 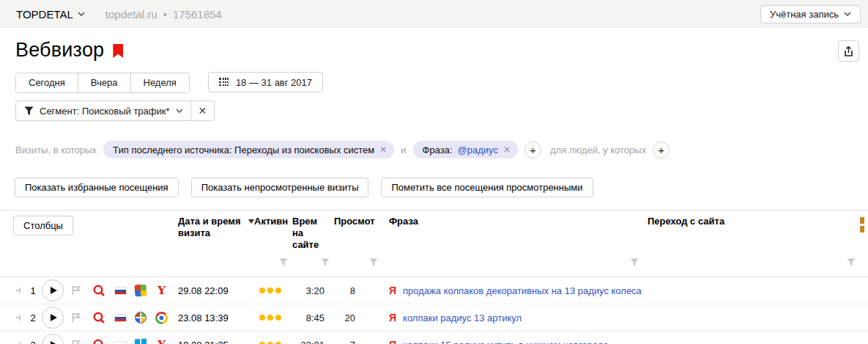 I want to click on period-controls: Сегодня Вчера Неделя 18 — 31 авг 2017, so click(x=442, y=83).